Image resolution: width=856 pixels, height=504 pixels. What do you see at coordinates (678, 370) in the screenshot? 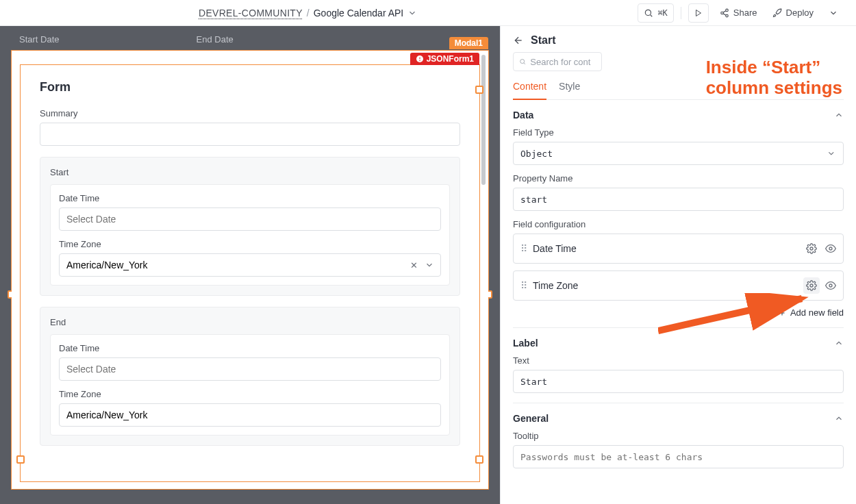
I see `section-label: Label Text` at bounding box center [678, 370].